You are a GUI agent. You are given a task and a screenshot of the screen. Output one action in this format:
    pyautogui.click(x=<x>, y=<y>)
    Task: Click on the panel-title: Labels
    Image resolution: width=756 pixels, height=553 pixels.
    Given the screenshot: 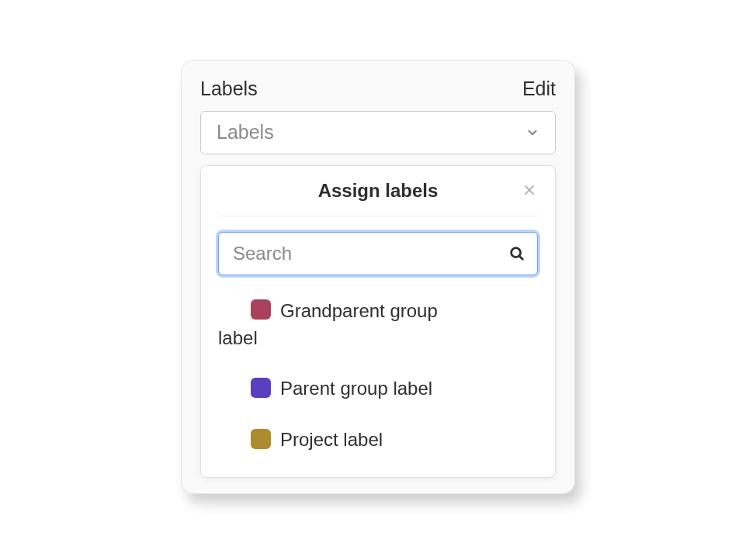 What is the action you would take?
    pyautogui.click(x=229, y=88)
    